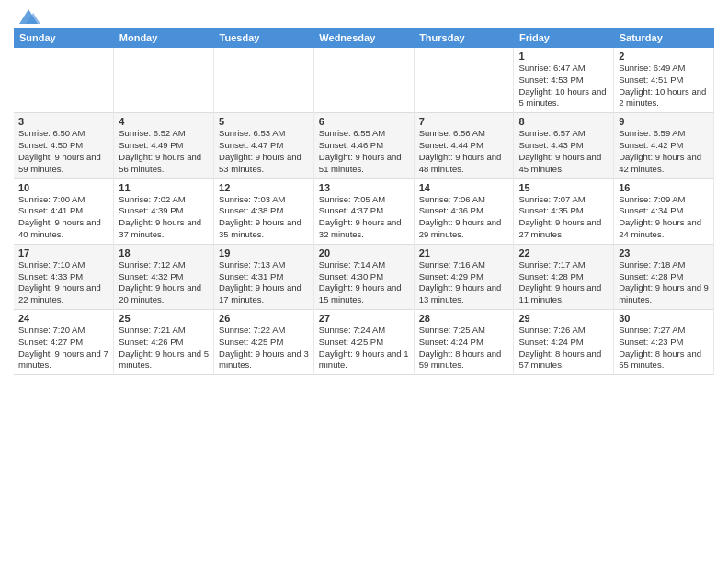 The image size is (728, 563). I want to click on day-info: Sunrise: 7:26 AMSunset: 4:24 PMDaylight:…, so click(560, 348).